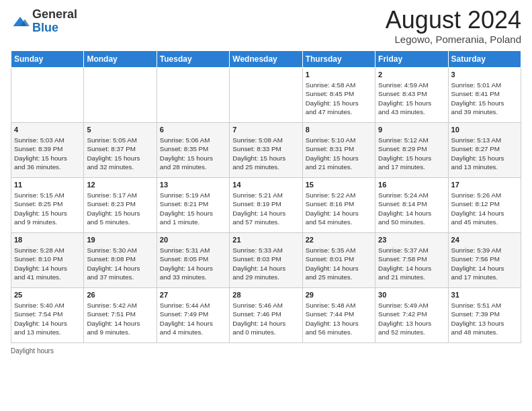 The image size is (532, 411). What do you see at coordinates (193, 185) in the screenshot?
I see `day-number: 13` at bounding box center [193, 185].